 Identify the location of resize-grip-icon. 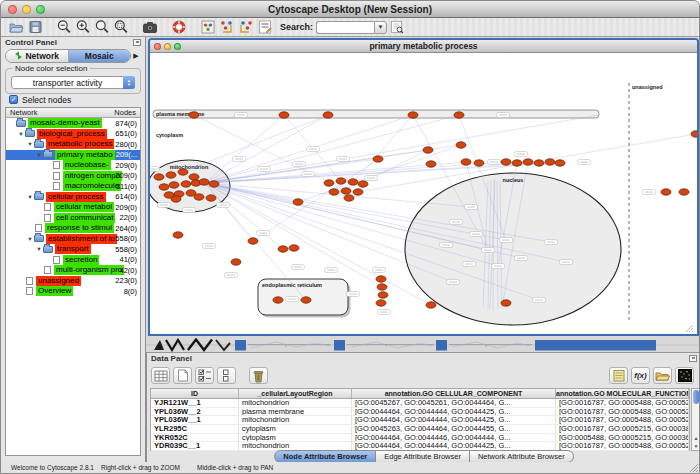
(694, 468).